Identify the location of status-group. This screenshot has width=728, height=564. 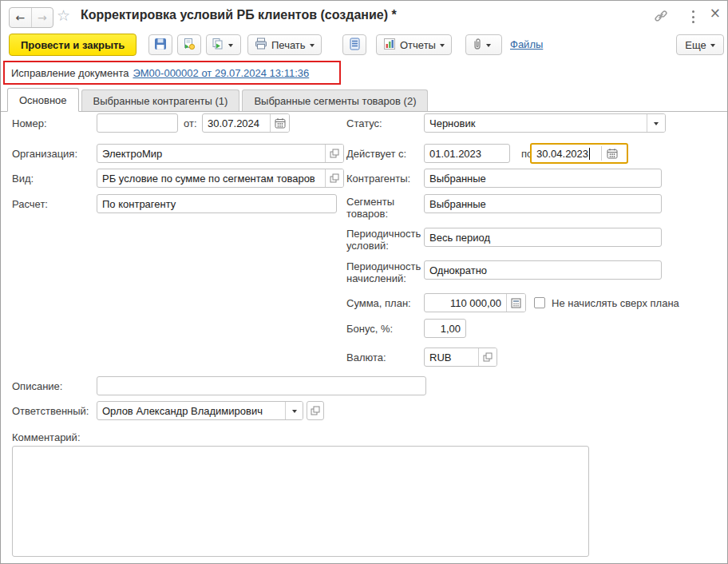
(544, 123).